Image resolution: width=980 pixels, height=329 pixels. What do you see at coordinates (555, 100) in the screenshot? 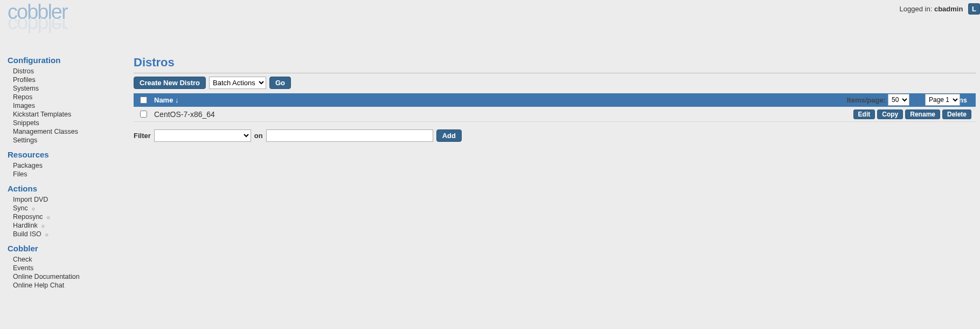
I see `table-header: Name ↓ Actions Items/page: 50 ← Page 1 →` at bounding box center [555, 100].